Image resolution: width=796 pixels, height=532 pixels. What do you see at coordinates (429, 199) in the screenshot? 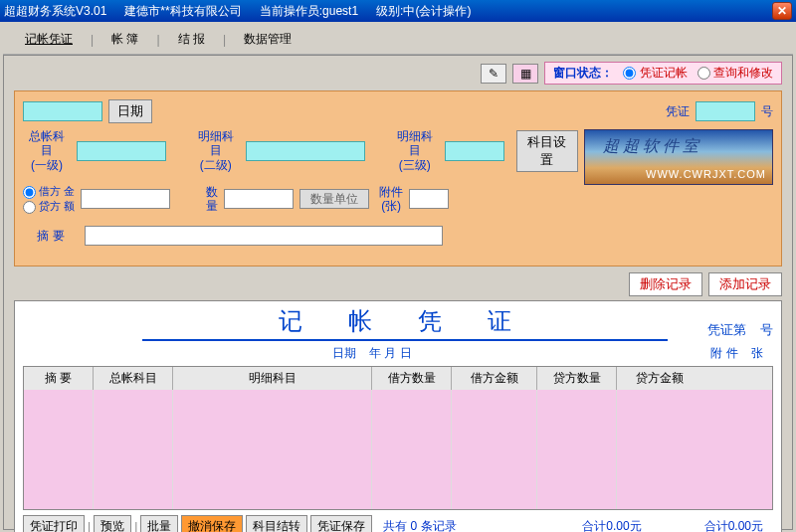
I see `attach-input` at bounding box center [429, 199].